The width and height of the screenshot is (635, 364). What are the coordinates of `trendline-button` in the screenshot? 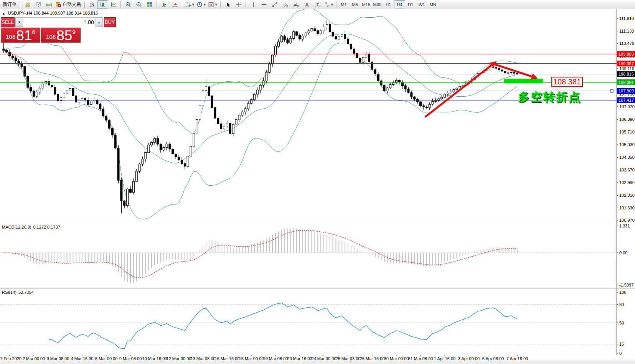 It's located at (275, 5).